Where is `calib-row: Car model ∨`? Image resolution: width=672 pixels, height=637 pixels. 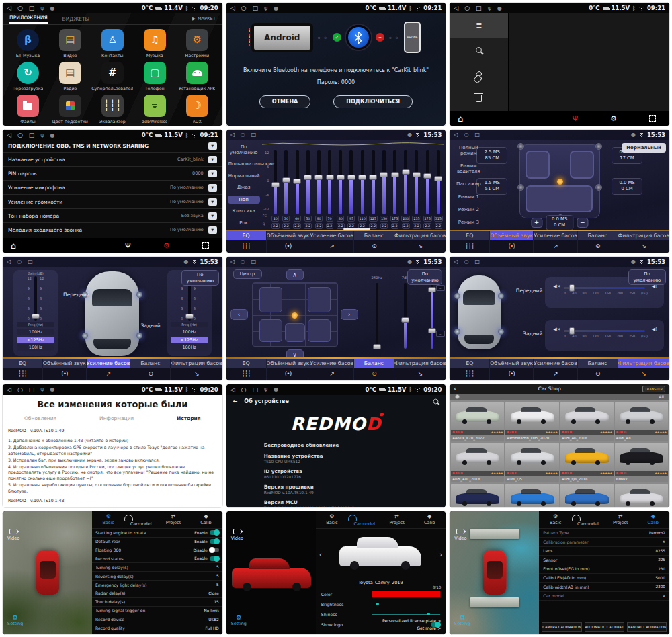
calib-row: Car model ∨ is located at coordinates (604, 597).